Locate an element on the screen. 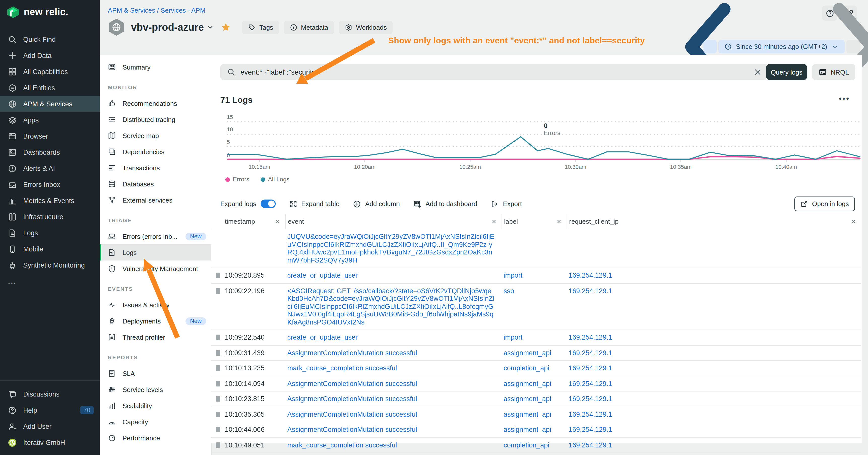 Image resolution: width=868 pixels, height=455 pixels. subnav-item-scalability: Scalability is located at coordinates (156, 405).